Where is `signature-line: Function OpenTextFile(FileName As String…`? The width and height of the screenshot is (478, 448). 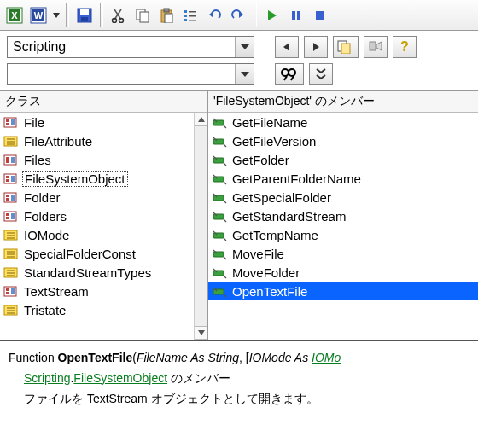 signature-line: Function OpenTextFile(FileName As String… is located at coordinates (239, 358).